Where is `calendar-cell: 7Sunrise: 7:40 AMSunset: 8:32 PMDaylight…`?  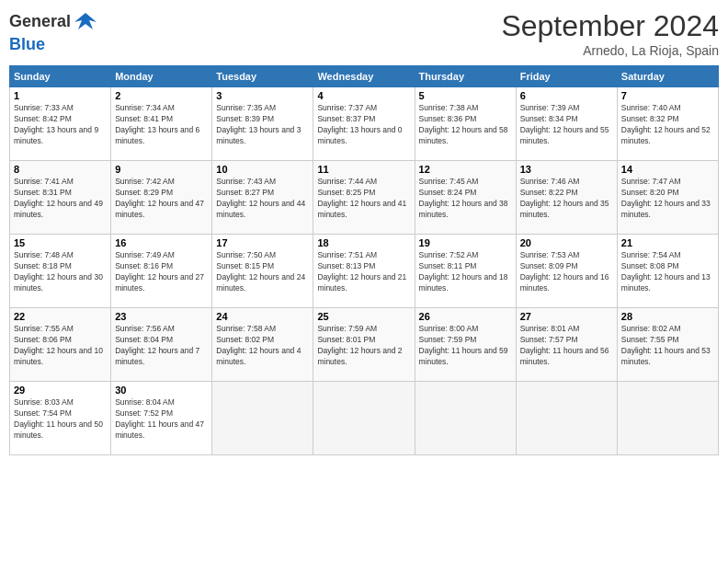
calendar-cell: 7Sunrise: 7:40 AMSunset: 8:32 PMDaylight… is located at coordinates (667, 124).